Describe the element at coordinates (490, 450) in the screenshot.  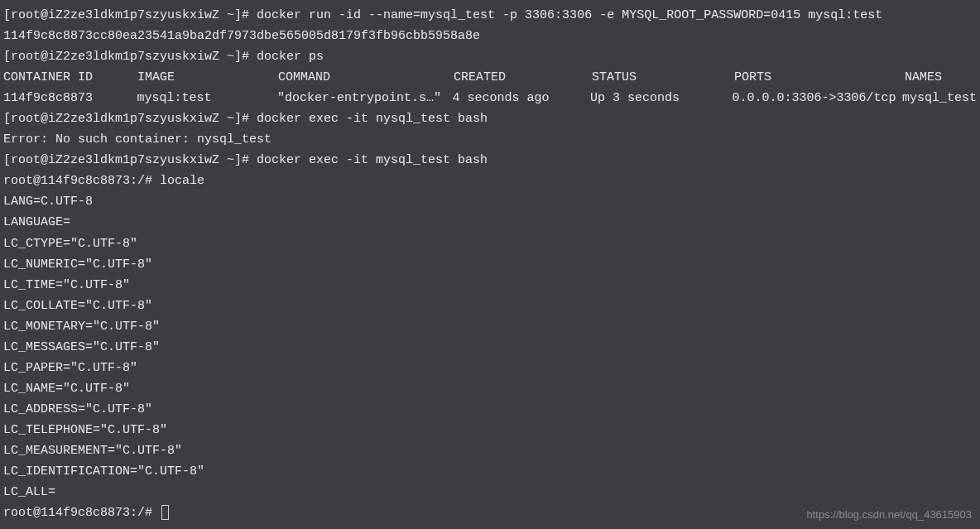
I see `locale-measurement: LC_MEASUREMENT="C.UTF-8"` at that location.